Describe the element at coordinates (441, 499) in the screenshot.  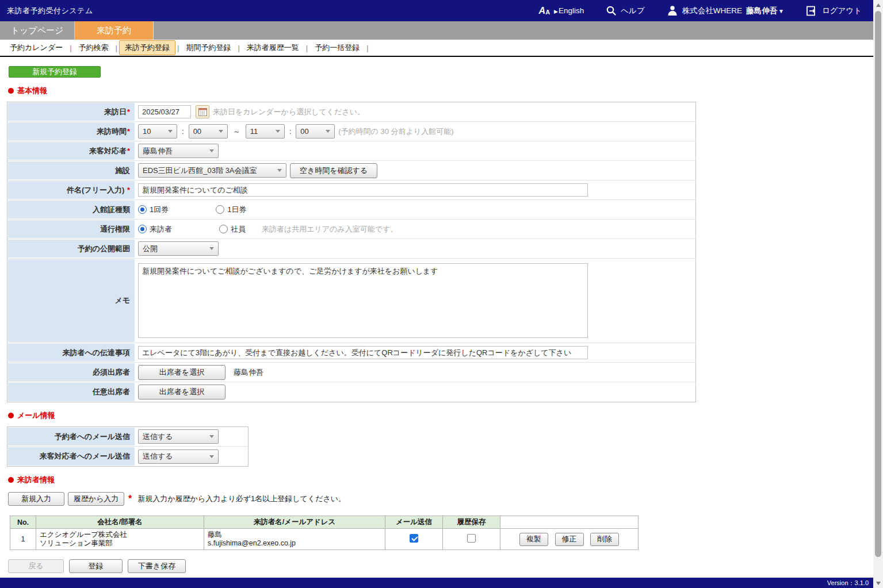
I see `visitor-entry-actions: 新規入力 履歴から入力 * 新規入力か履歴から入力より必ず1名以上登録してくださ…` at that location.